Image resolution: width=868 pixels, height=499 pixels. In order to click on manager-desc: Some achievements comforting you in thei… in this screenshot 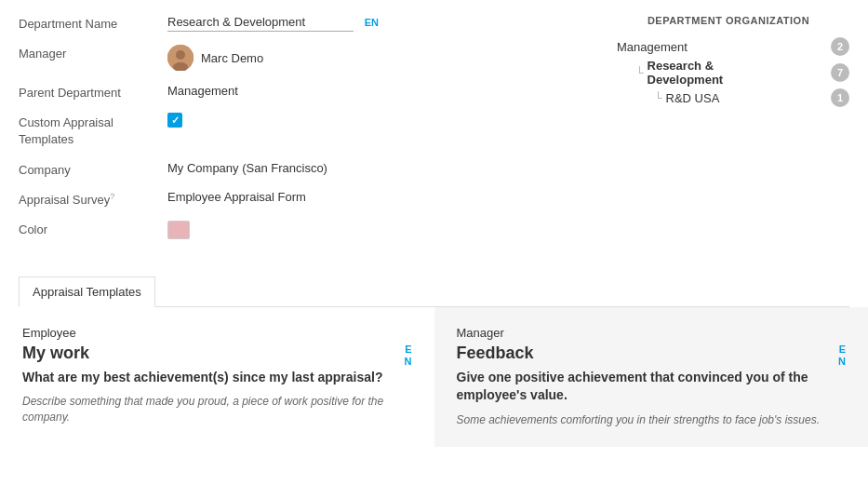, I will do `click(651, 421)`.